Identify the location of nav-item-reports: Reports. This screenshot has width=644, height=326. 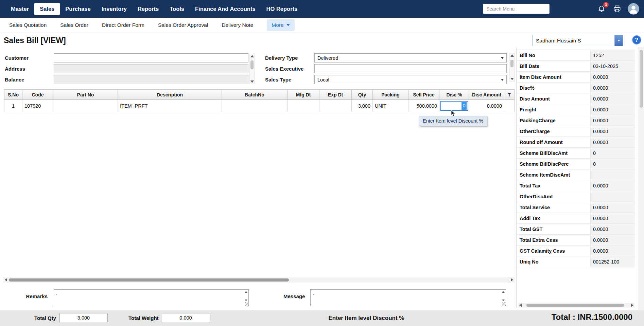
(148, 9).